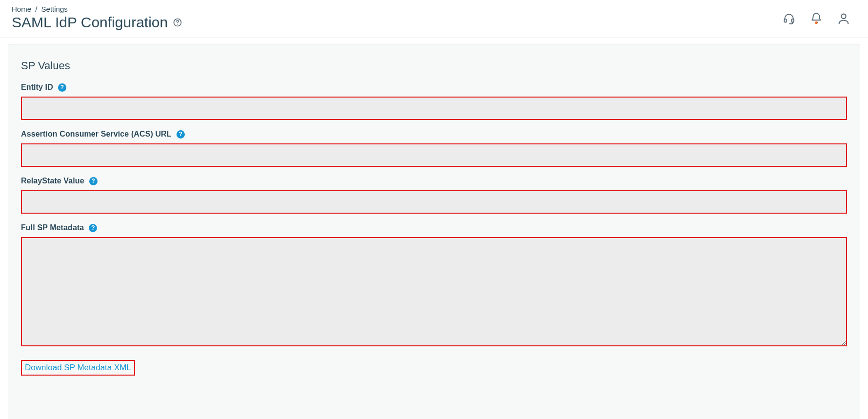 The height and width of the screenshot is (419, 868). Describe the element at coordinates (178, 22) in the screenshot. I see `page-help-icon` at that location.